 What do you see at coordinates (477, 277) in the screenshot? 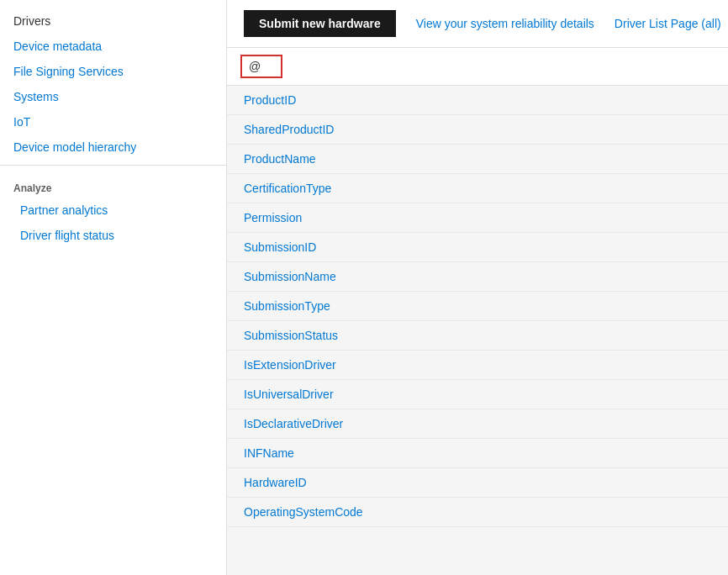
I see `list-item-submission-name: SubmissionName` at bounding box center [477, 277].